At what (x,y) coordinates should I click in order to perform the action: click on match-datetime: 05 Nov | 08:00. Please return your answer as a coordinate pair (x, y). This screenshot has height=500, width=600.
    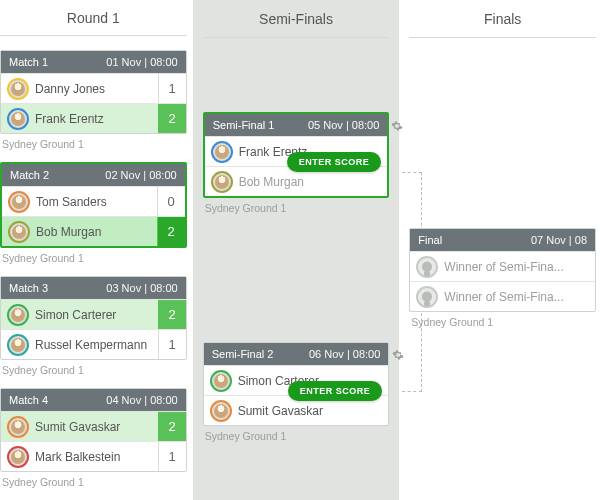
    Looking at the image, I should click on (344, 125).